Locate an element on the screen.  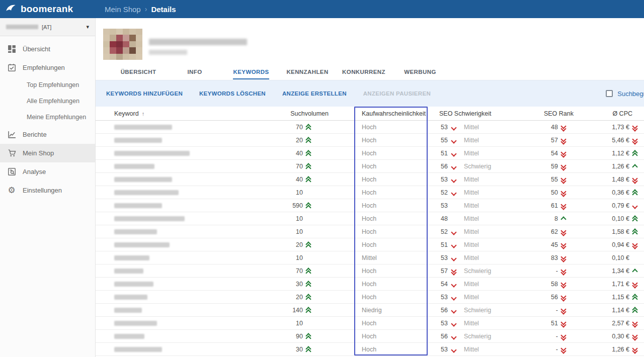
table-row-8: 10 Hoch 48 Mittel 8 0,10 € is located at coordinates (370, 219).